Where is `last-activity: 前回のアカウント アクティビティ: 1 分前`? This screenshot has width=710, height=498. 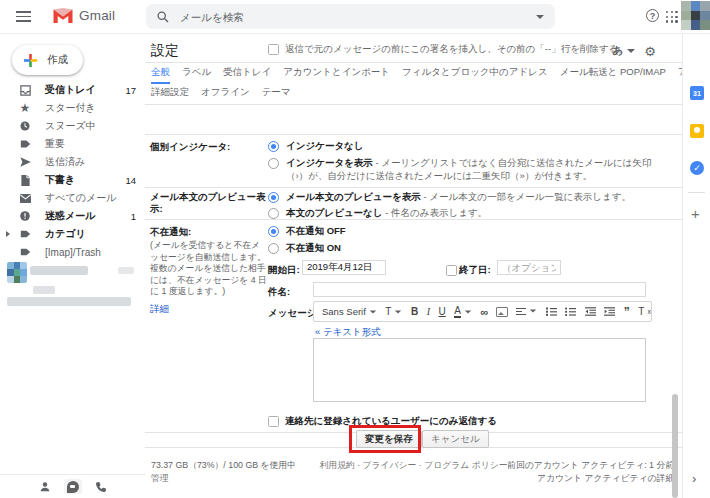
last-activity: 前回のアカウント アクティビティ: 1 分前 is located at coordinates (590, 466).